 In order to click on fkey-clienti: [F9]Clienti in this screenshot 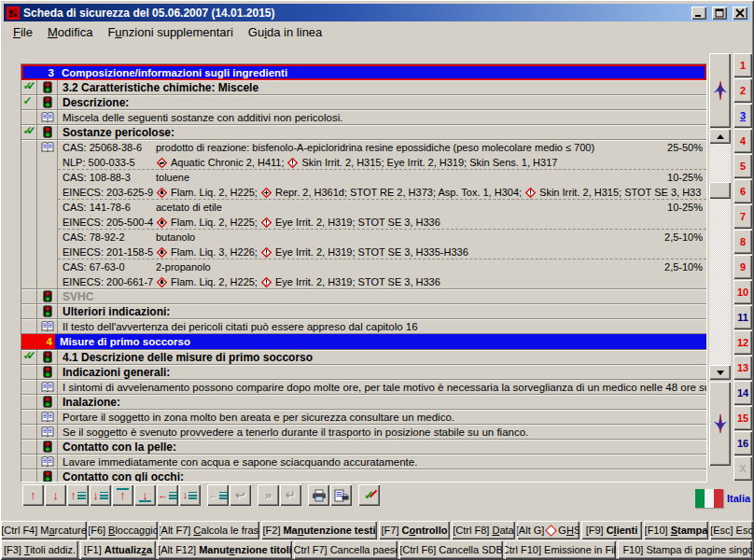, I will do `click(612, 530)`.